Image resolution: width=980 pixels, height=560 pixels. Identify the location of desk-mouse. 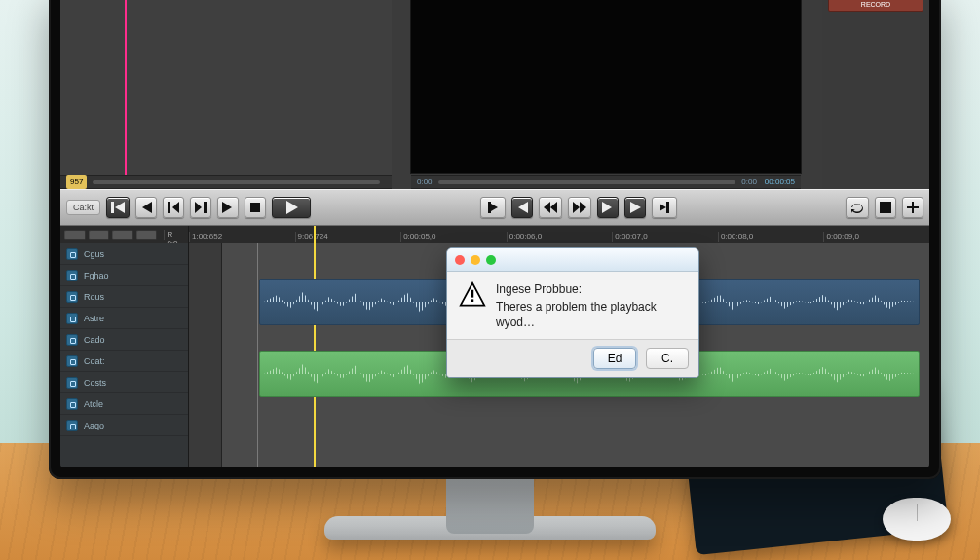
(917, 519).